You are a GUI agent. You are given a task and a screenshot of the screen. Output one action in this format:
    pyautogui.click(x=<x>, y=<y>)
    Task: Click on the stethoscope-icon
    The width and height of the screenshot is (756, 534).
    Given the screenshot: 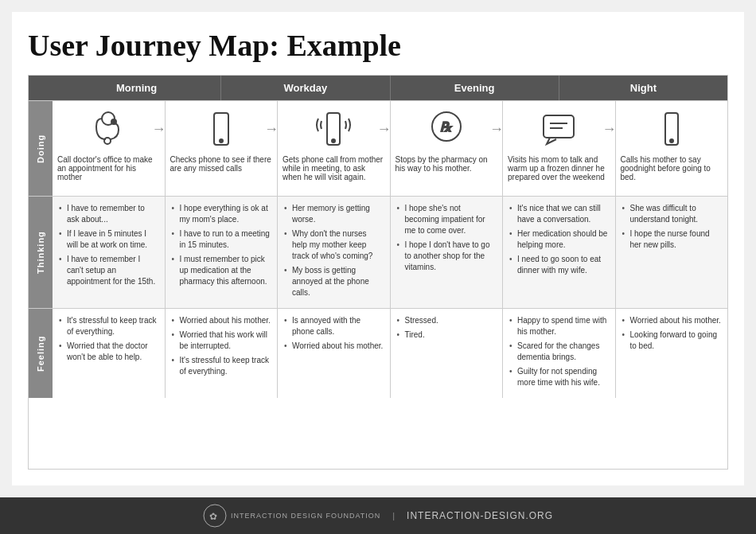 What is the action you would take?
    pyautogui.click(x=108, y=129)
    